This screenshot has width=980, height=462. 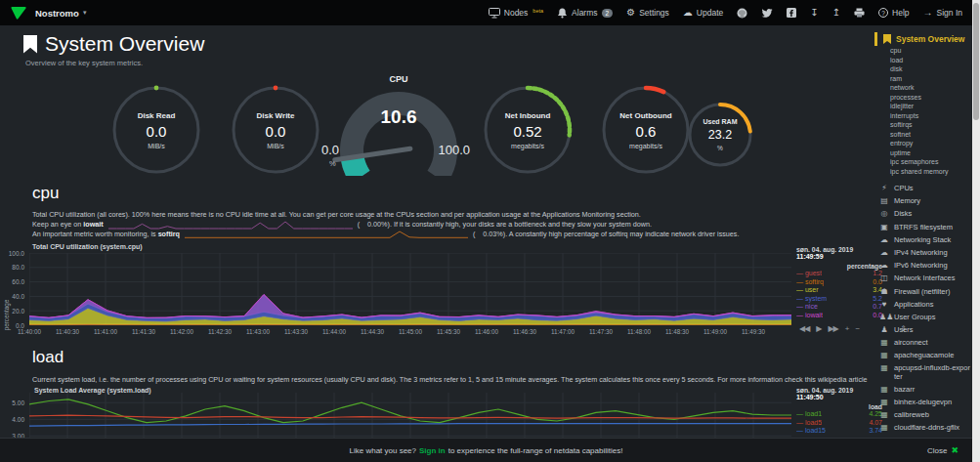 I want to click on footer-text: Like what you see?, so click(x=383, y=451).